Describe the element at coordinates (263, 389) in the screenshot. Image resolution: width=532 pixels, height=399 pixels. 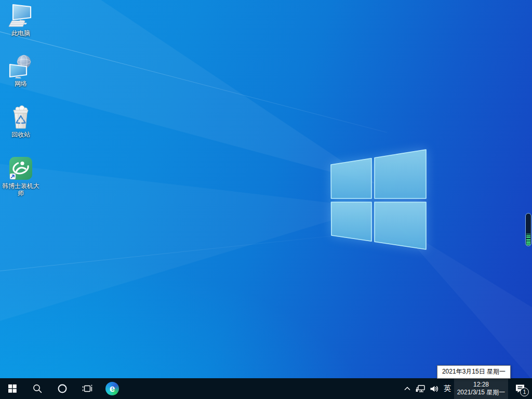
I see `taskbar-empty-area` at that location.